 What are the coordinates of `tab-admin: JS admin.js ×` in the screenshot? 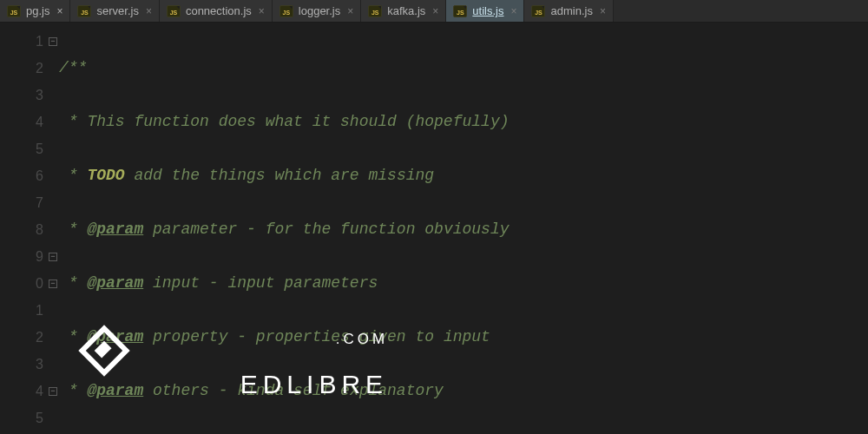 It's located at (569, 10).